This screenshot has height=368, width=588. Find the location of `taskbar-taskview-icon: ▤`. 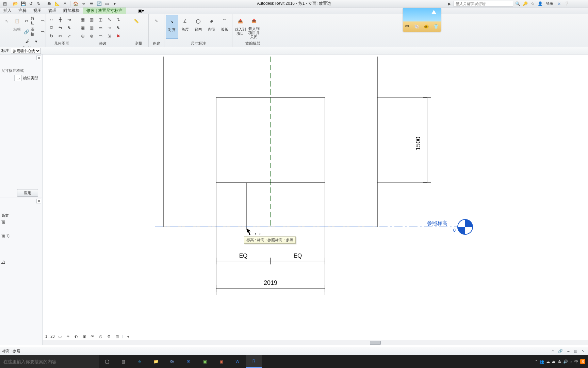

taskbar-taskview-icon: ▤ is located at coordinates (123, 362).